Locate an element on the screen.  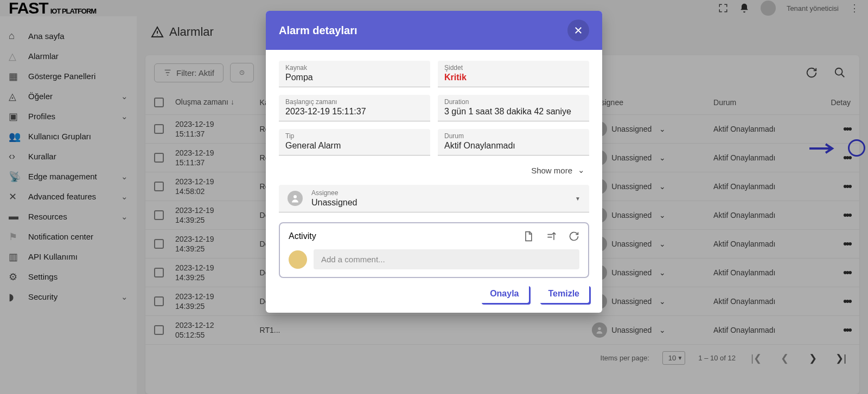
comment-input: Add a comment... is located at coordinates (446, 259).